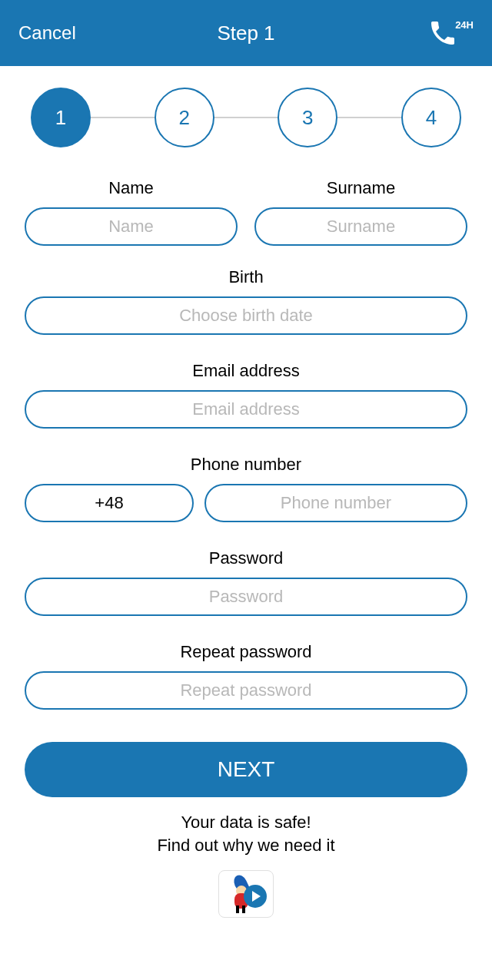 The height and width of the screenshot is (980, 492). I want to click on birth-input, so click(246, 316).